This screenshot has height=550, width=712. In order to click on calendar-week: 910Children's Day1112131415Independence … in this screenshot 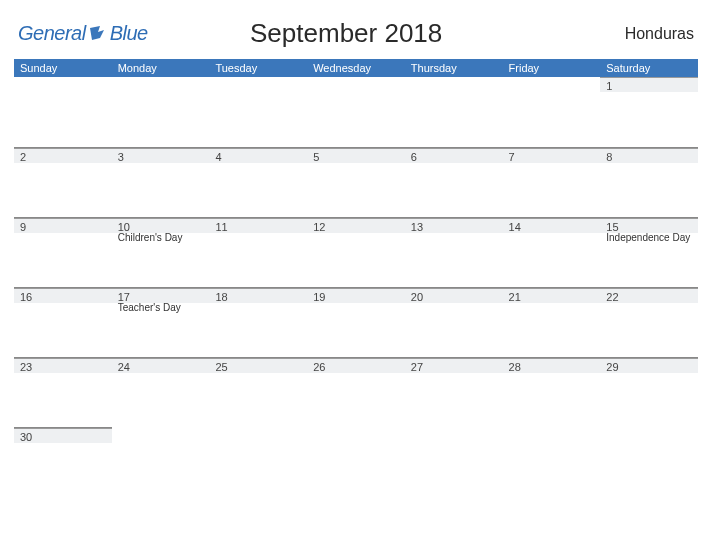, I will do `click(356, 252)`.